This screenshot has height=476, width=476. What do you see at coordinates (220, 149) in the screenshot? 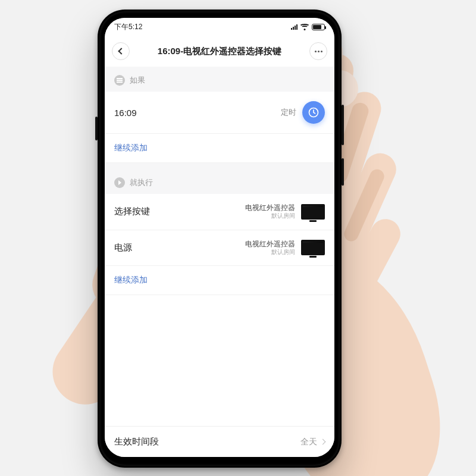
I see `if-add-more: 继续添加` at bounding box center [220, 149].